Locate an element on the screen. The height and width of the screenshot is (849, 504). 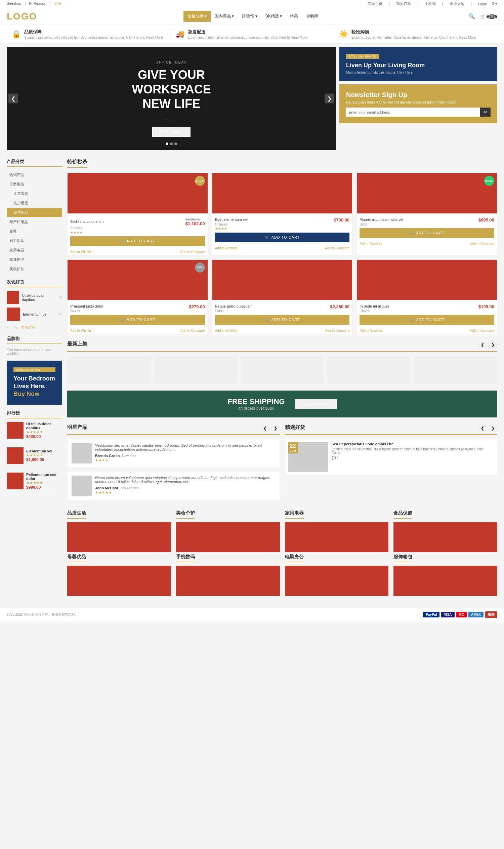
product-info-4: Praesent justo dolor $279.00 Tables 🛒 AD… is located at coordinates (138, 314).